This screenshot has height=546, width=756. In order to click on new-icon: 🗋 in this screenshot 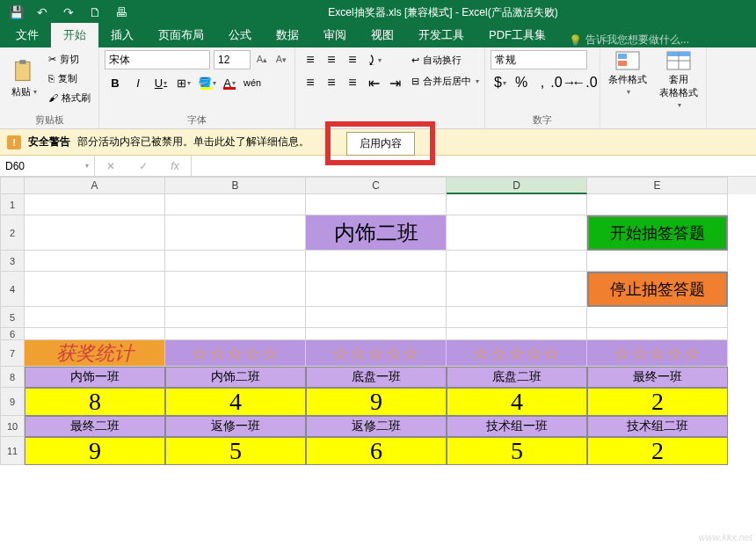, I will do `click(95, 12)`.